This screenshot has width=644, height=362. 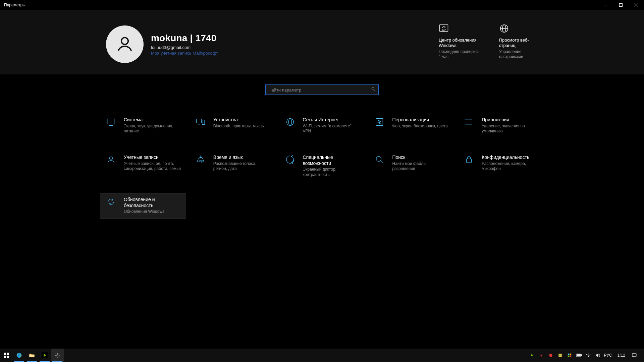 I want to click on tray-app-icon, so click(x=570, y=355).